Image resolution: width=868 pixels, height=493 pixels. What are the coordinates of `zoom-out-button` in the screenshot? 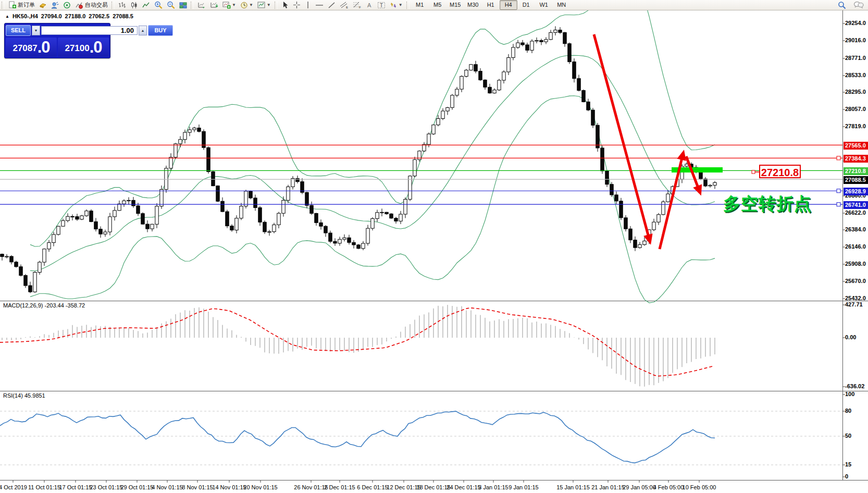 It's located at (171, 5).